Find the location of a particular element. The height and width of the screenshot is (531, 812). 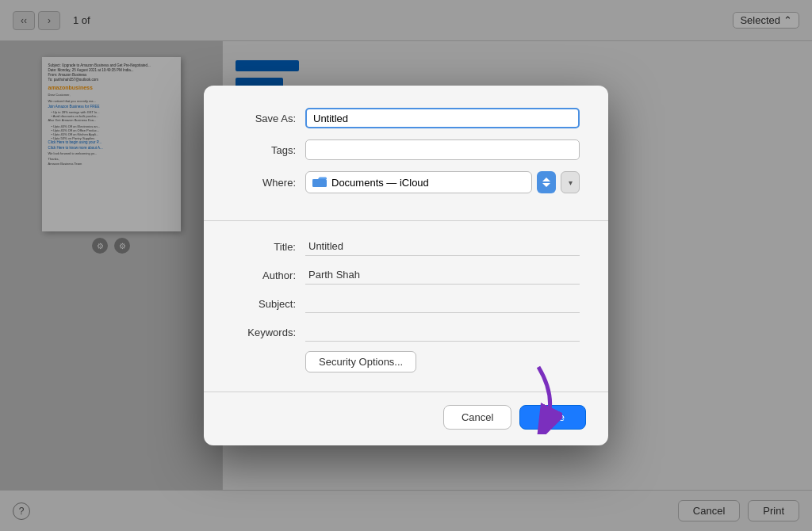

where-label: Where: is located at coordinates (264, 182).